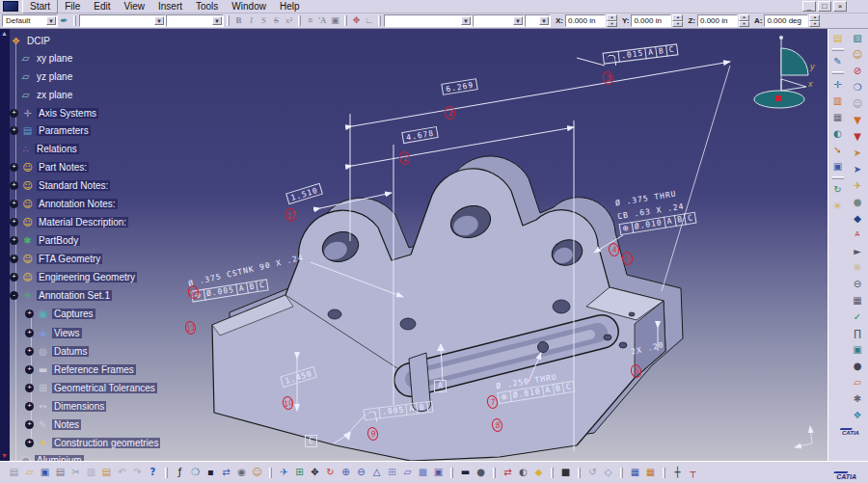 This screenshot has width=868, height=483. What do you see at coordinates (745, 21) in the screenshot?
I see `z-stepper: ▲▼` at bounding box center [745, 21].